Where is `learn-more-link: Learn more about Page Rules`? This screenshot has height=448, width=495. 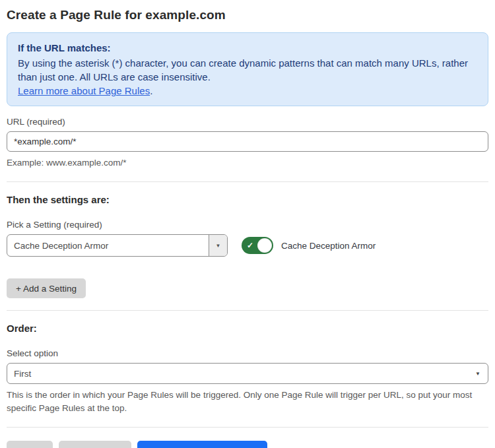 learn-more-link: Learn more about Page Rules is located at coordinates (84, 91).